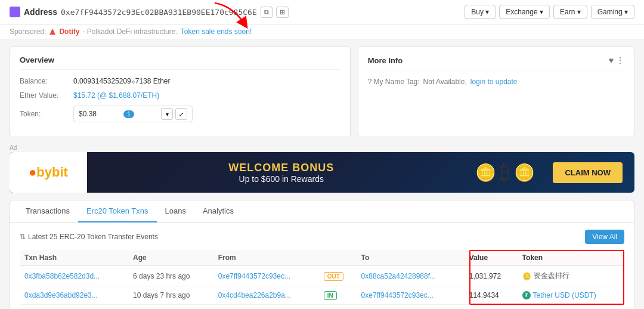  Describe the element at coordinates (322, 296) in the screenshot. I see `table-row: 0xda3d9e36abd92e3... 10 days 7 hrs ago 0…` at that location.